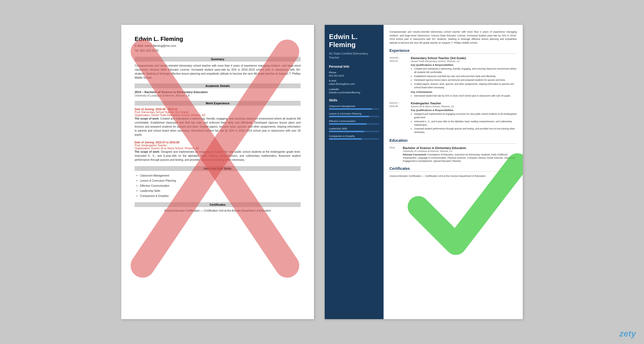 This screenshot has width=644, height=344. I want to click on work-scope-1: The scope of work: Created and maintaine…, so click(218, 127).